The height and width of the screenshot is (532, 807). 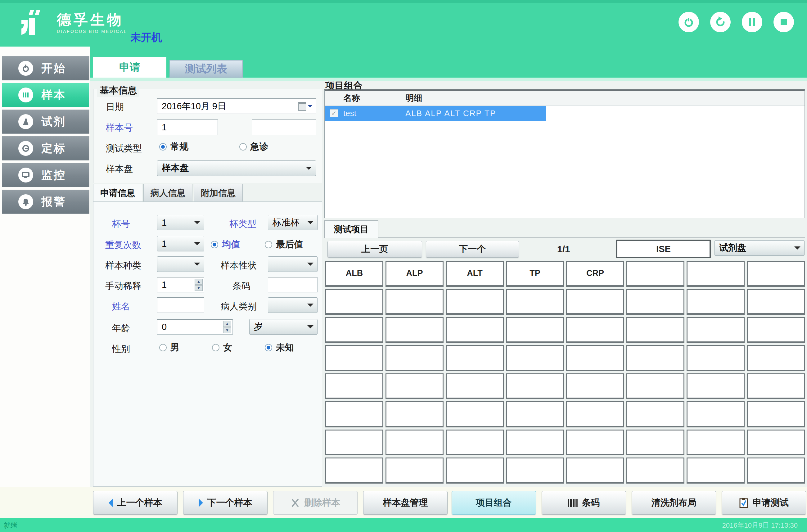 What do you see at coordinates (305, 107) in the screenshot?
I see `calendar-icon` at bounding box center [305, 107].